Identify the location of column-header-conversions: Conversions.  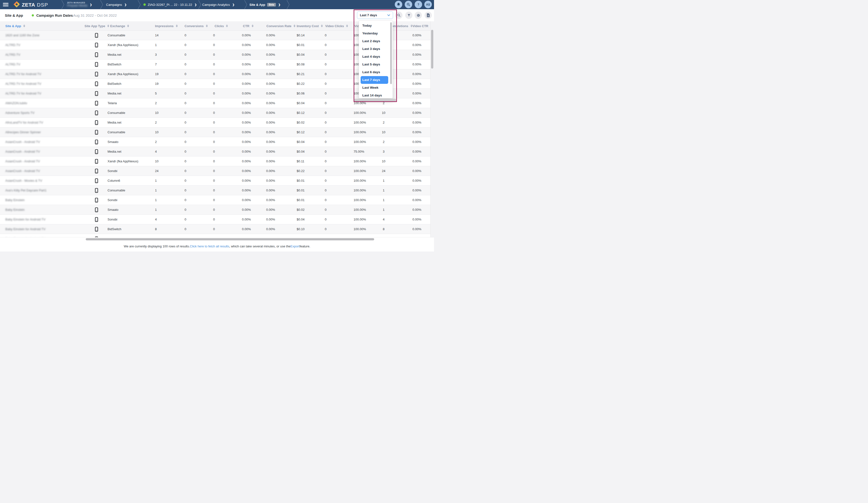
(196, 26).